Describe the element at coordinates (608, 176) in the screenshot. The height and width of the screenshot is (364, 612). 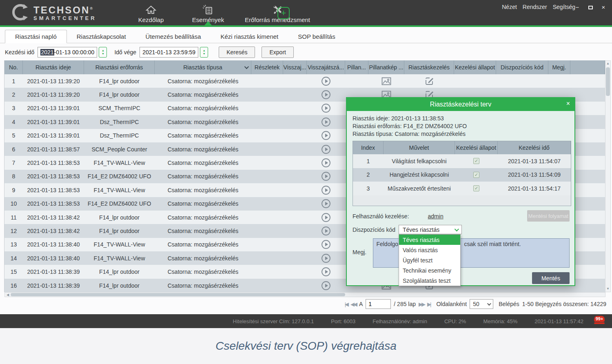
I see `vertical-scrollbar: ▲ ▼` at that location.